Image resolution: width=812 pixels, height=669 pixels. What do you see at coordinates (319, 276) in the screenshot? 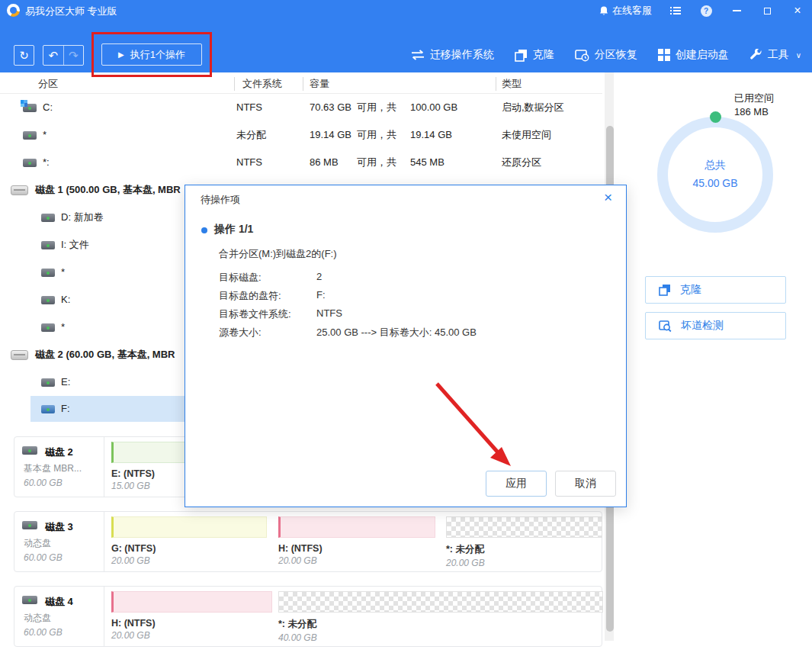
I see `field-value: 2` at bounding box center [319, 276].